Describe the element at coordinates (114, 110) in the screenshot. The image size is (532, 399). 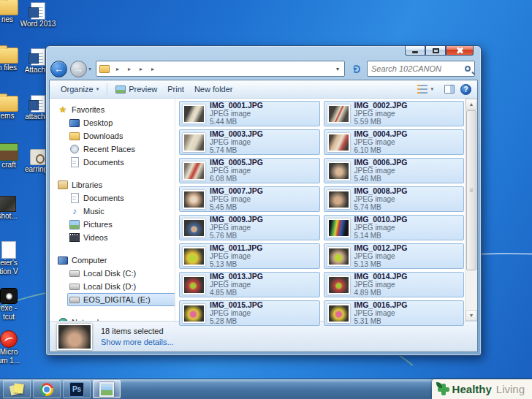
I see `sidebar-item: Favorites` at that location.